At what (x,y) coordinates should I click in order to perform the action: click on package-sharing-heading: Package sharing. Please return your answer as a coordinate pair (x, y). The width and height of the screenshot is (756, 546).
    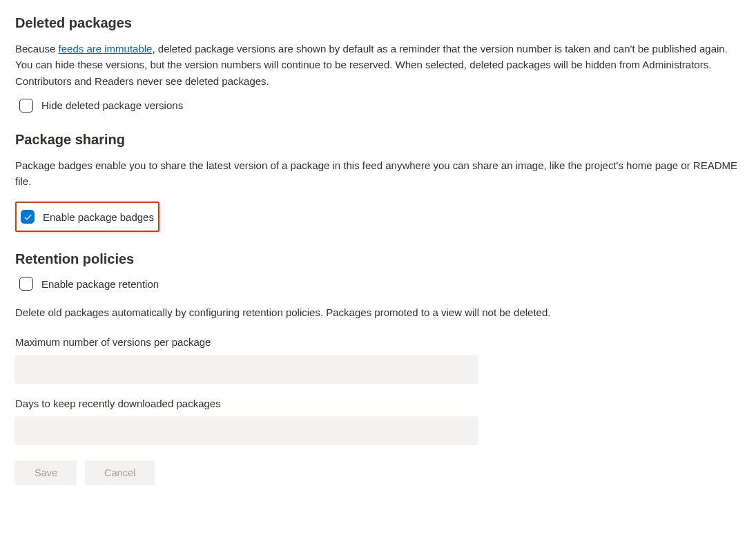
    Looking at the image, I should click on (378, 139).